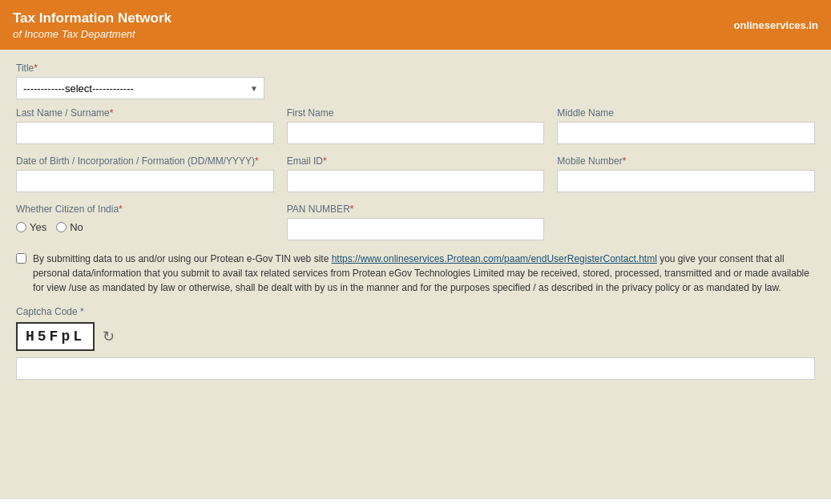 The image size is (831, 504). Describe the element at coordinates (416, 222) in the screenshot. I see `pan-col: PAN NUMBER*` at that location.